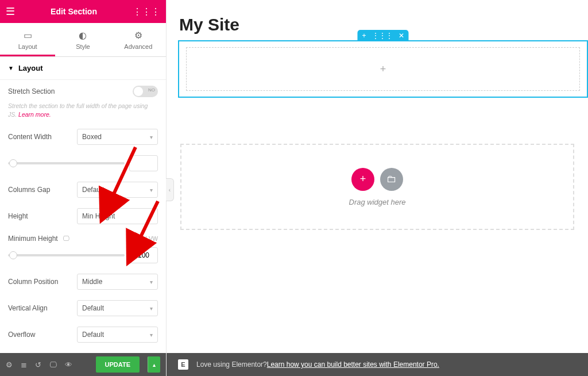  Describe the element at coordinates (117, 190) in the screenshot. I see `columns-gap-select: Default` at that location.